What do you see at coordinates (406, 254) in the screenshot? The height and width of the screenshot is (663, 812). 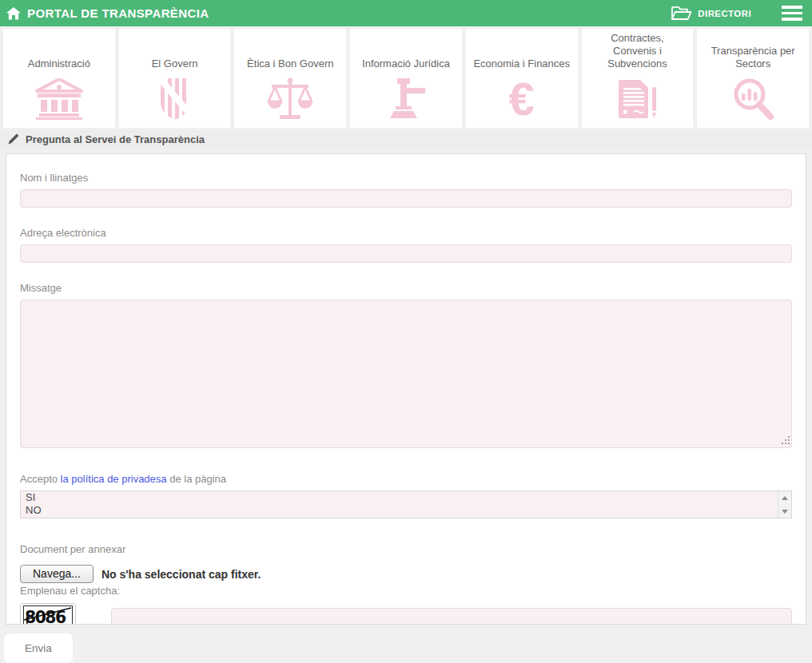 I see `email-input` at bounding box center [406, 254].